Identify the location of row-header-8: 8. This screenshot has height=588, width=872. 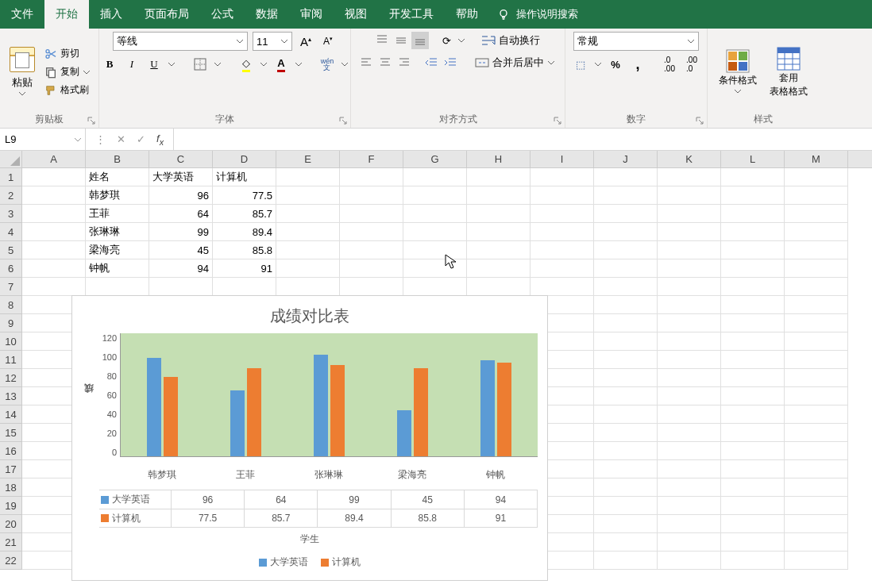
(11, 305).